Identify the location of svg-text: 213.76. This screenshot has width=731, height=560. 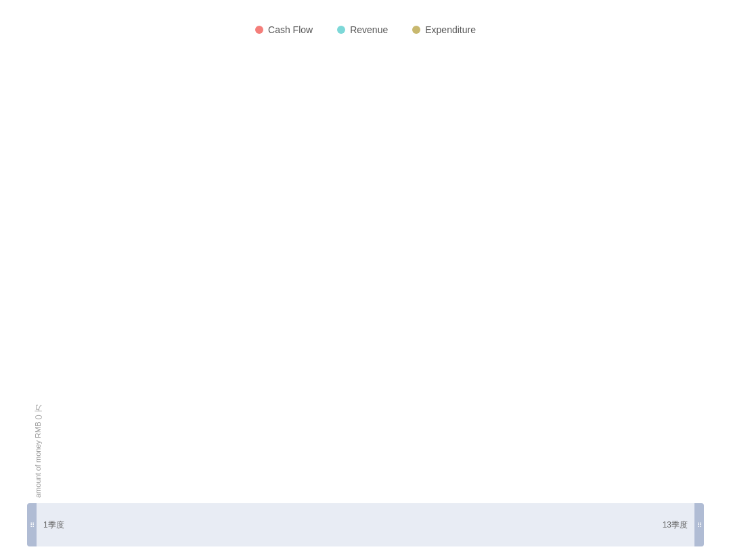
(621, 110).